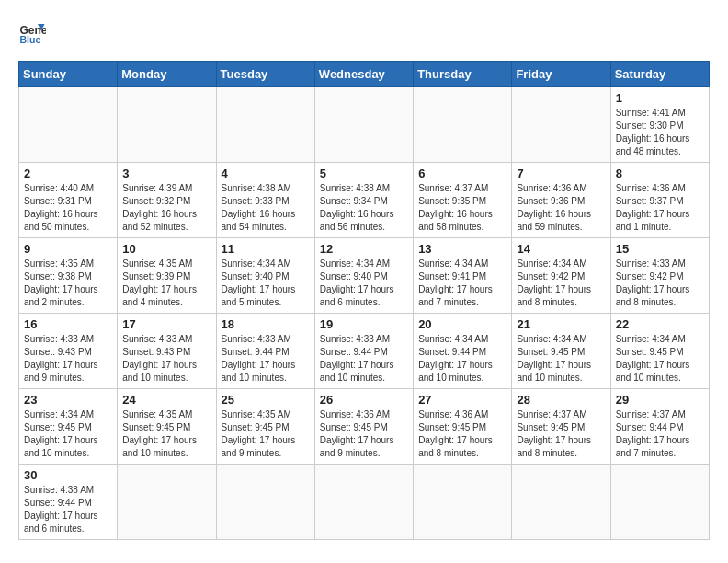 This screenshot has height=563, width=728. I want to click on day-info: Sunrise: 4:34 AM Sunset: 9:44 PM Dayligh…, so click(462, 359).